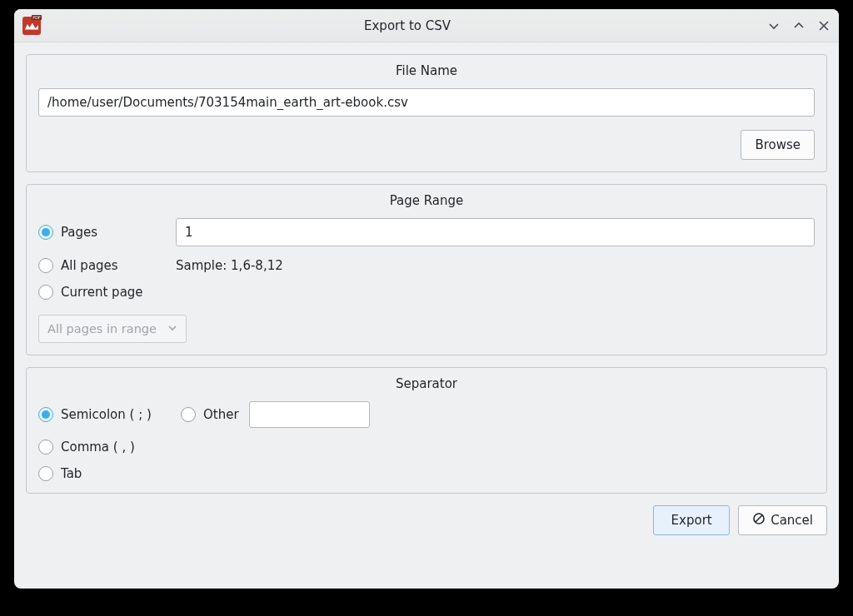 Image resolution: width=853 pixels, height=616 pixels. Describe the element at coordinates (107, 415) in the screenshot. I see `radio-semicolon-label: Semicolon ( ; )` at that location.